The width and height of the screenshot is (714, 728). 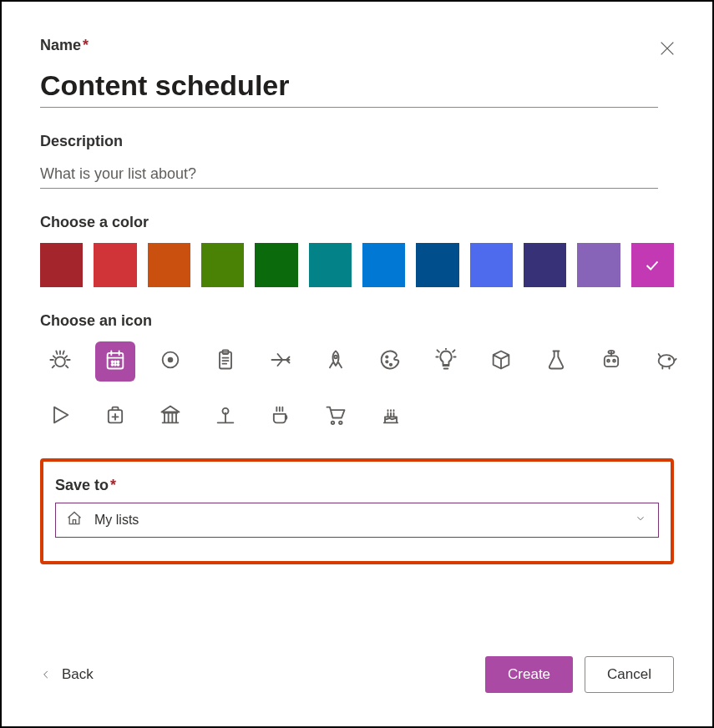 What do you see at coordinates (225, 361) in the screenshot?
I see `icon-option-clipboard` at bounding box center [225, 361].